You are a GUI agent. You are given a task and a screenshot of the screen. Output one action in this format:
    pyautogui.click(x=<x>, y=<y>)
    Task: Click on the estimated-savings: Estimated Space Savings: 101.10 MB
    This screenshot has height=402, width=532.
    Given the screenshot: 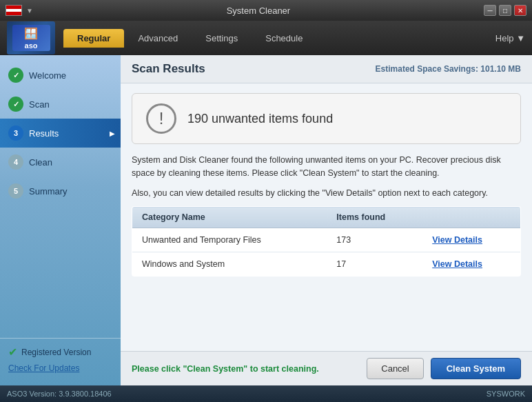 What is the action you would take?
    pyautogui.click(x=448, y=69)
    